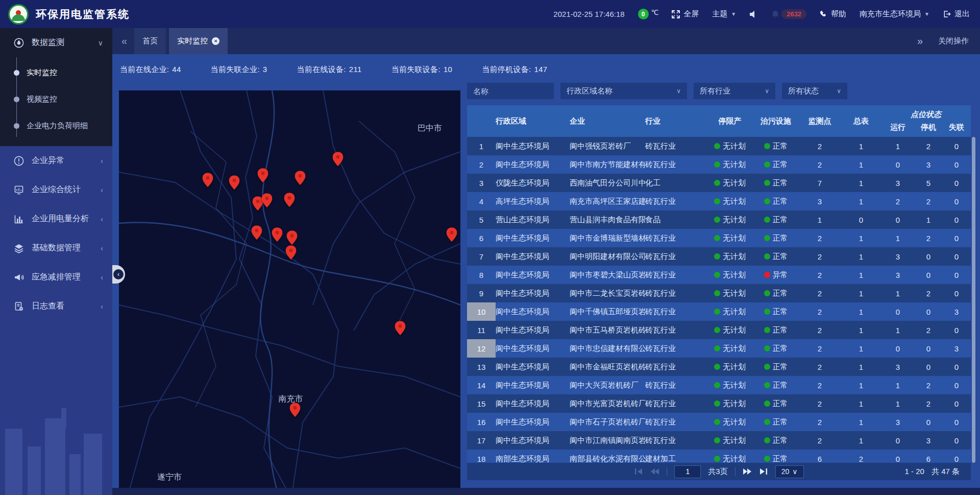 The image size is (980, 495). I want to click on sidebar-subitem: 企业电力负荷明细, so click(56, 126).